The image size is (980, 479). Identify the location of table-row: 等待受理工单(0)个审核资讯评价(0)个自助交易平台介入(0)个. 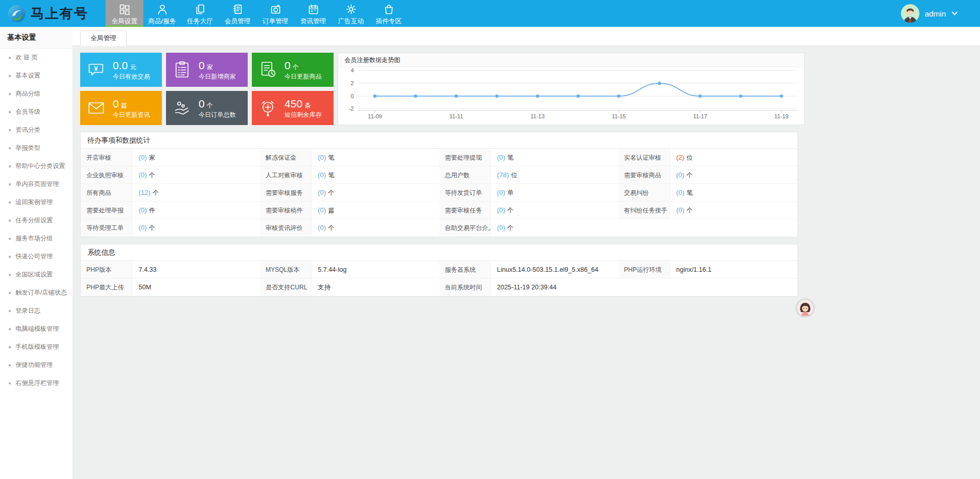
(439, 228).